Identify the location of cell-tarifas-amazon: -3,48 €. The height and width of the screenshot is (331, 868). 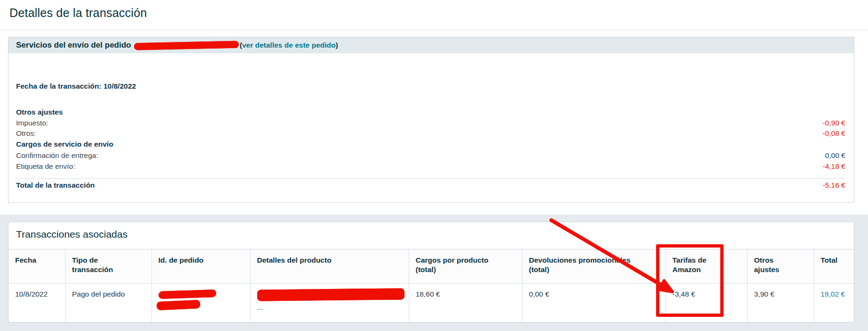
(706, 304).